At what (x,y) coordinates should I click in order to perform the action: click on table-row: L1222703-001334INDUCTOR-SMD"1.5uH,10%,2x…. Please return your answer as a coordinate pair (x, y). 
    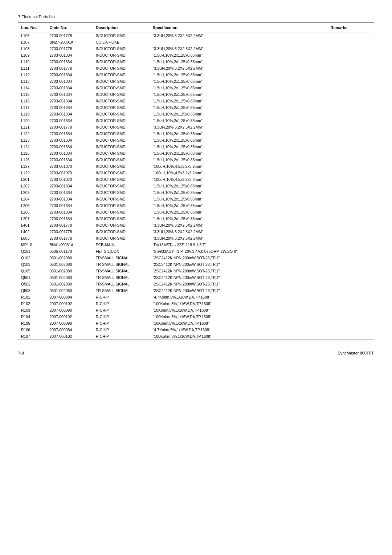
    Looking at the image, I should click on (196, 134).